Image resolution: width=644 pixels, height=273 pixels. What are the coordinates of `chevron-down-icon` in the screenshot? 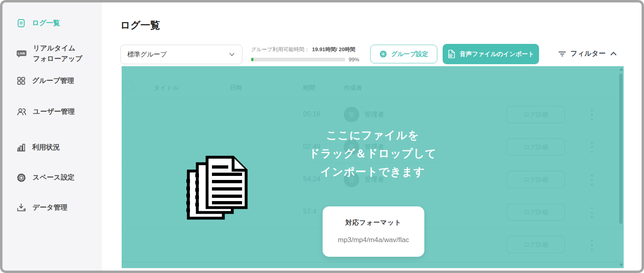 It's located at (232, 54).